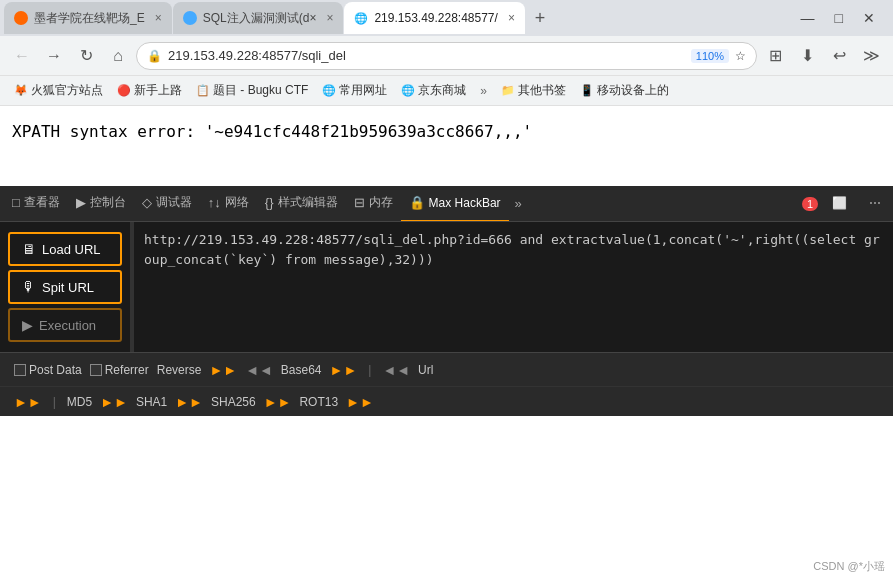 The height and width of the screenshot is (582, 893). What do you see at coordinates (408, 90) in the screenshot?
I see `jd-icon: 🌐` at bounding box center [408, 90].